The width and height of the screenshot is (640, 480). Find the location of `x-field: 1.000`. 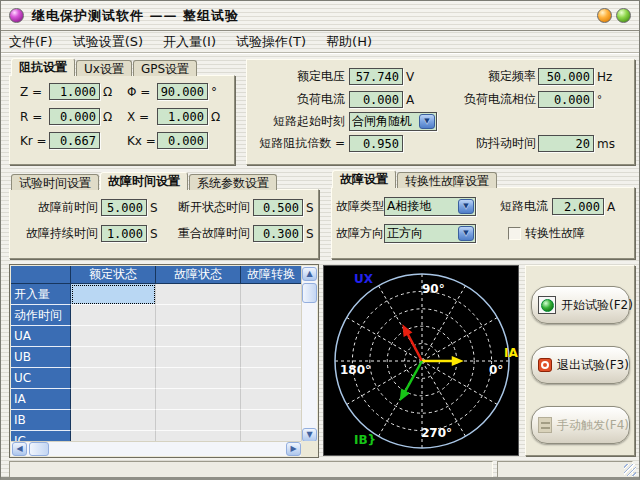

x-field: 1.000 is located at coordinates (182, 116).